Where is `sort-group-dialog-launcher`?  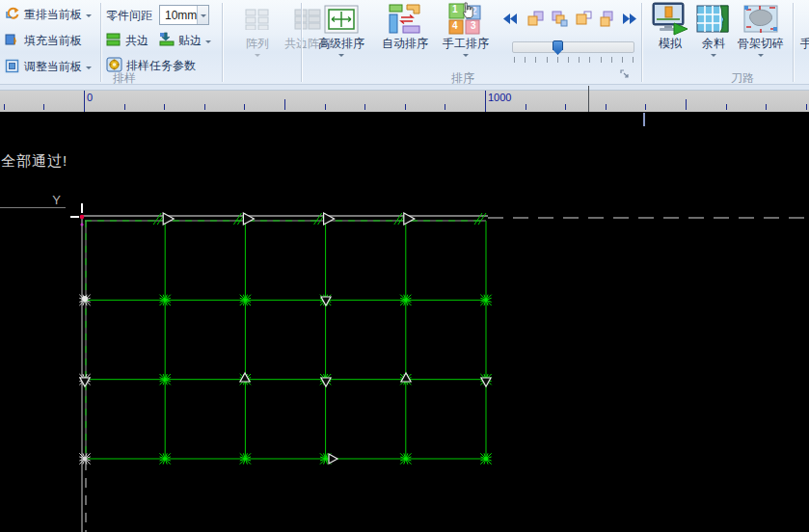
sort-group-dialog-launcher is located at coordinates (625, 71).